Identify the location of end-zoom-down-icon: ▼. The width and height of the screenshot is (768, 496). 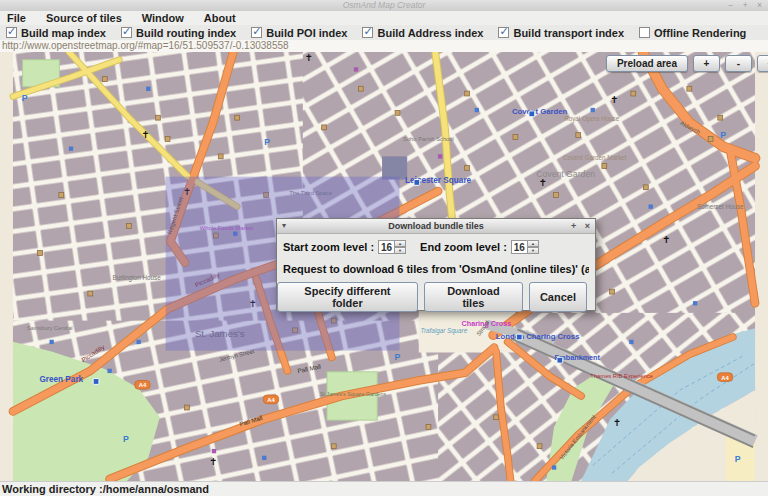
(534, 250).